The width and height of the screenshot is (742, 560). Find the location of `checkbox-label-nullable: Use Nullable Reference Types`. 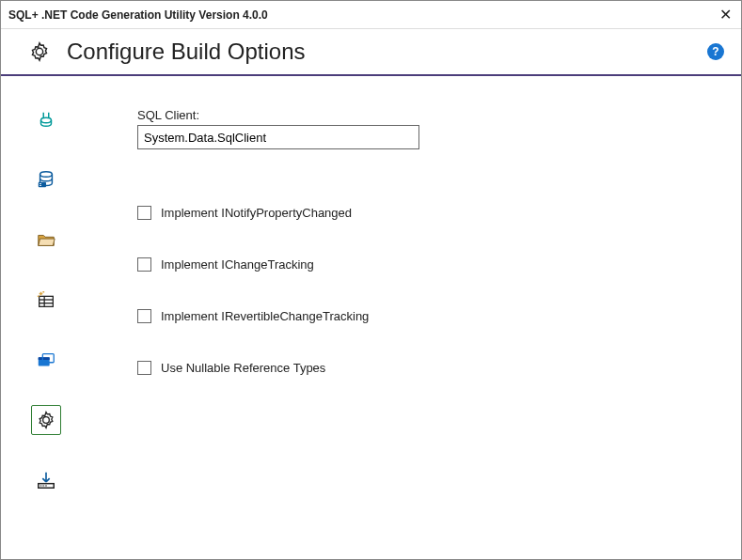

checkbox-label-nullable: Use Nullable Reference Types is located at coordinates (243, 368).